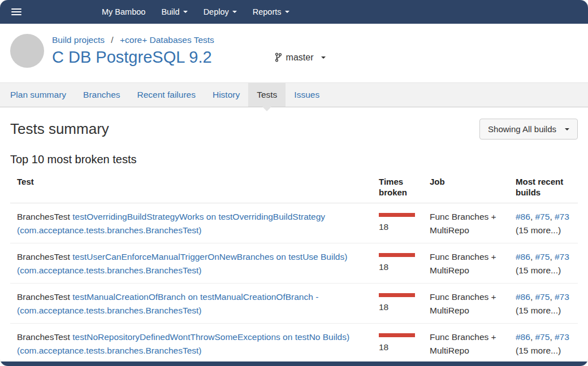 The width and height of the screenshot is (588, 366). Describe the element at coordinates (78, 40) in the screenshot. I see `breadcrumb-build-projects: Build projects` at that location.